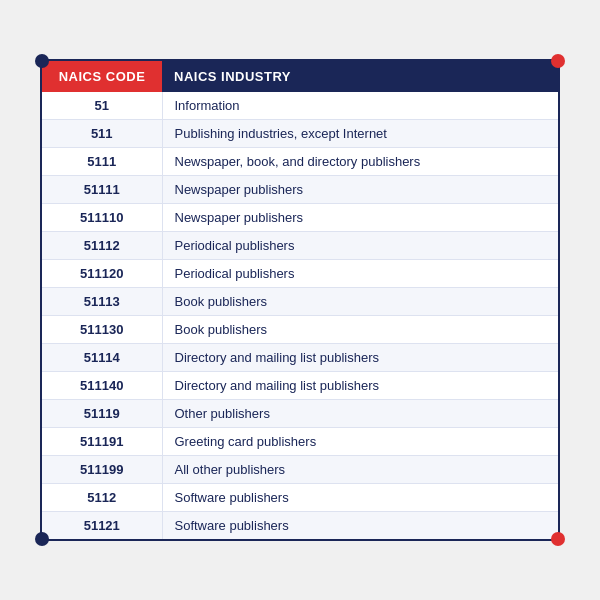  I want to click on col-header-industry: NAICS INDUSTRY, so click(360, 76).